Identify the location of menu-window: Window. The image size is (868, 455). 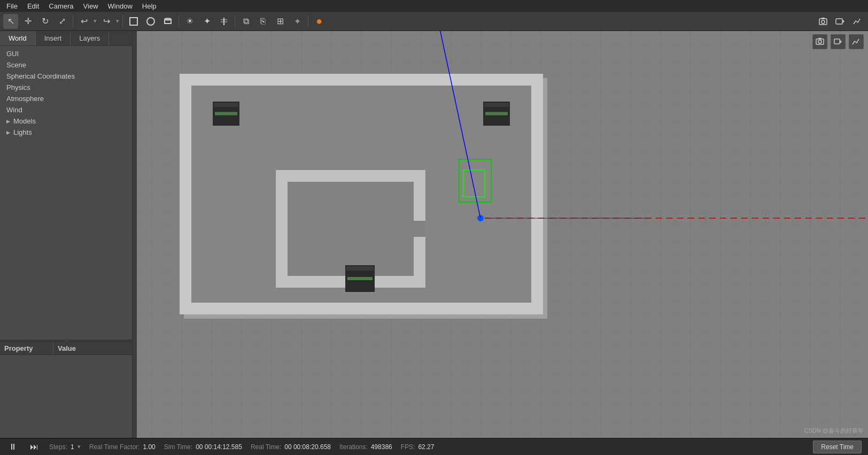
(120, 6).